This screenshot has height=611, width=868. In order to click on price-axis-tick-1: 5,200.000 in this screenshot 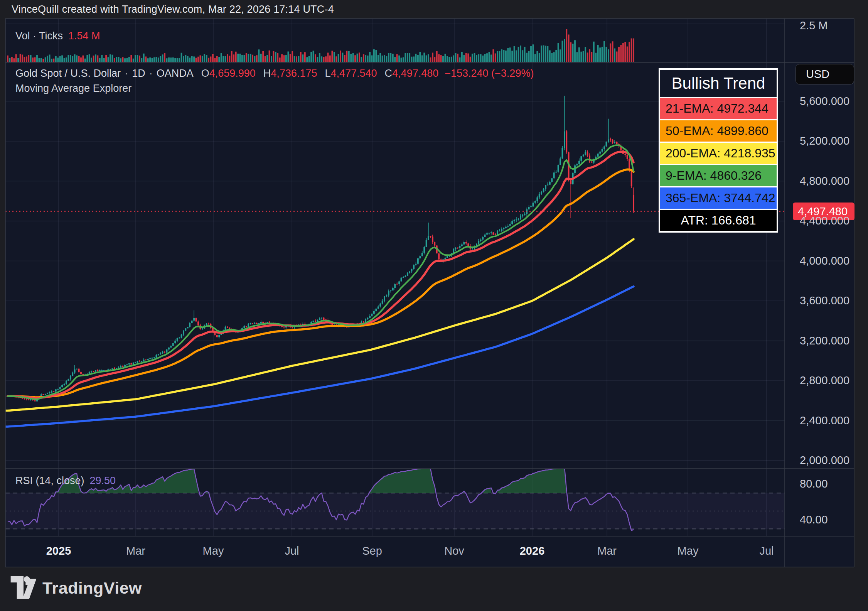, I will do `click(824, 141)`.